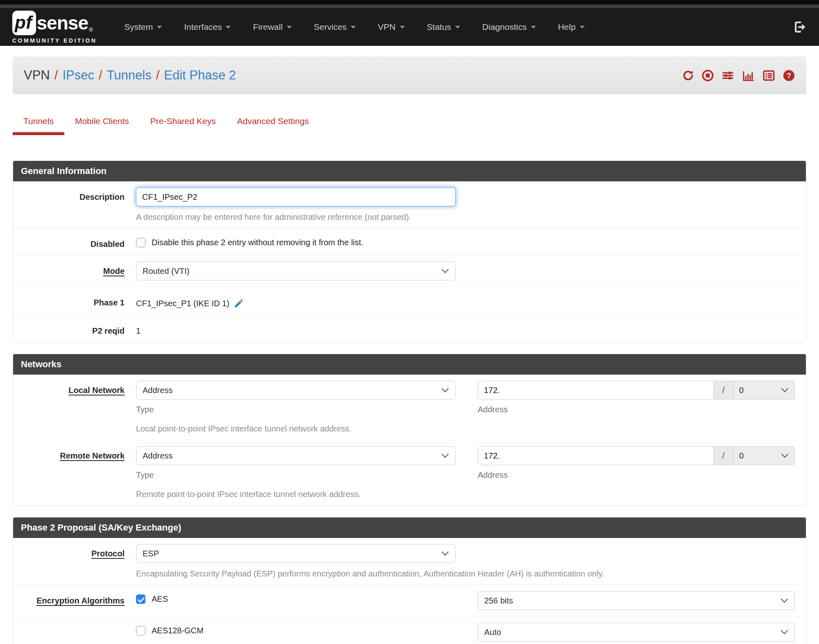 This screenshot has height=644, width=819. Describe the element at coordinates (296, 598) in the screenshot. I see `aes-checkbox-group: AES` at that location.